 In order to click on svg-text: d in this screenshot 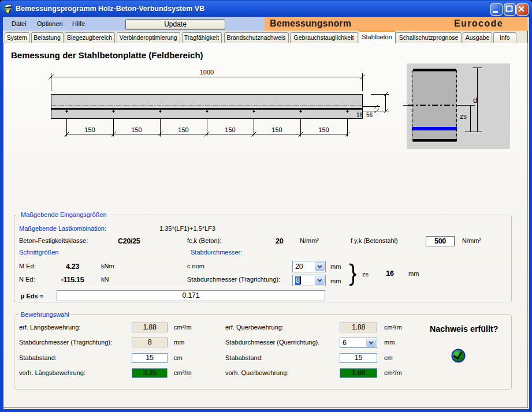, I will do `click(475, 100)`.